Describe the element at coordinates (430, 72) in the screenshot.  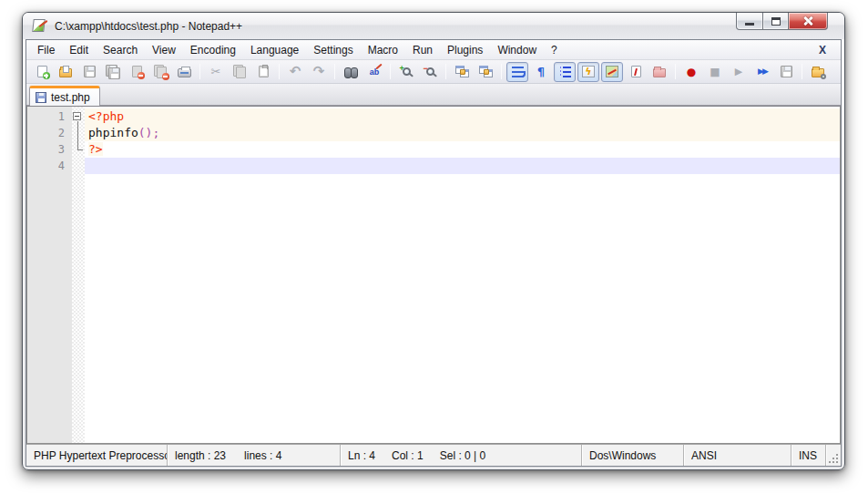
I see `zoom-out-button: −` at that location.